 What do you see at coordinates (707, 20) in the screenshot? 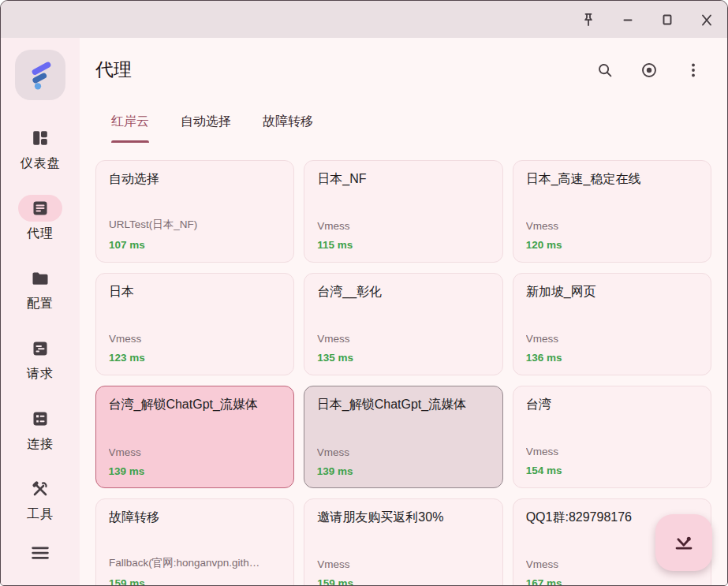
I see `close-button` at bounding box center [707, 20].